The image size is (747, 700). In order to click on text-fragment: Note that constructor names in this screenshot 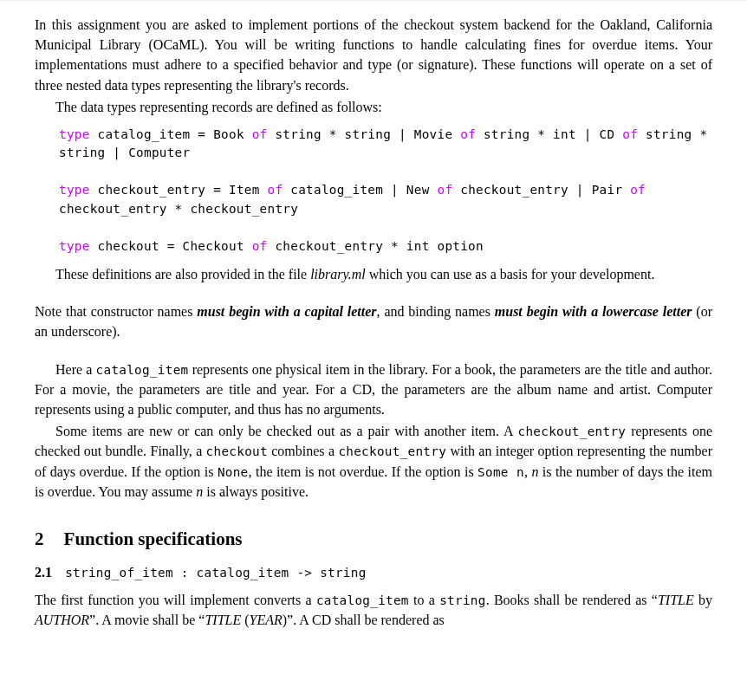, I will do `click(116, 312)`.